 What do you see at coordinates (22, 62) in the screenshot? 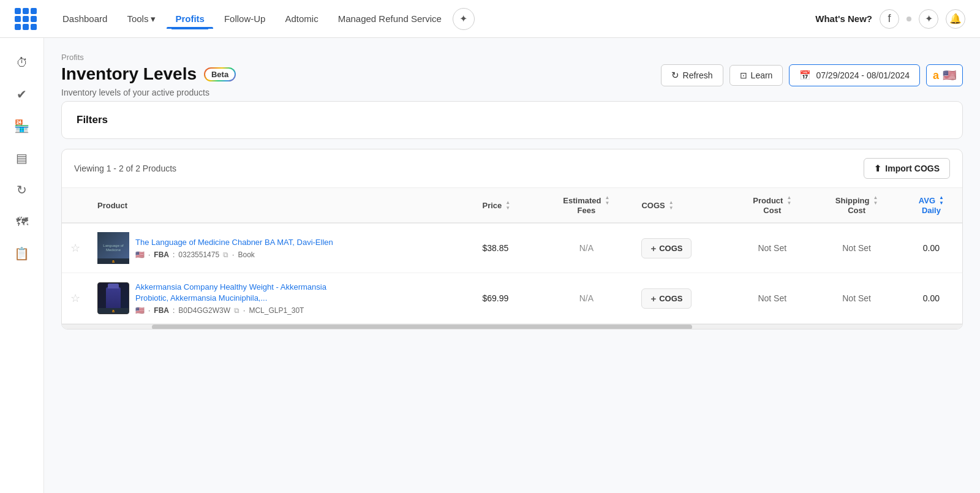
I see `sidebar-item-clock: ⏱` at bounding box center [22, 62].